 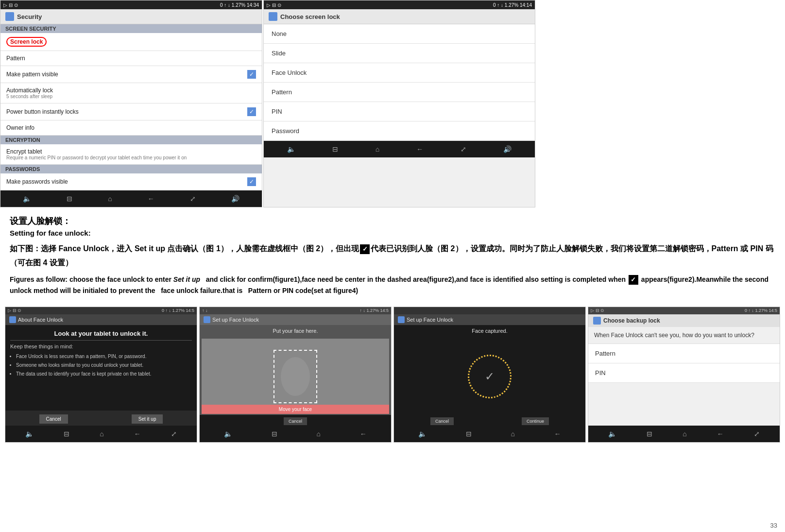 I want to click on passwords-label: PASSWORDS, so click(x=131, y=169).